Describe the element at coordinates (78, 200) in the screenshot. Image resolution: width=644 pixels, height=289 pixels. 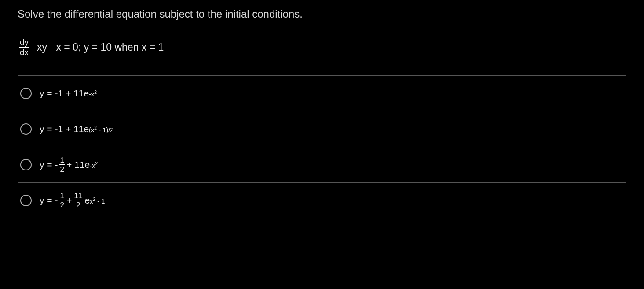
I see `fraction-eleven-halves: 11 2` at that location.